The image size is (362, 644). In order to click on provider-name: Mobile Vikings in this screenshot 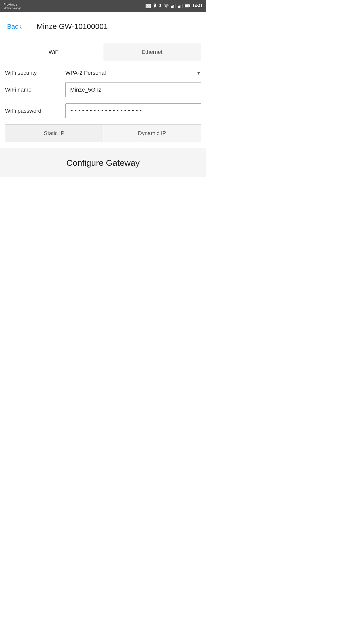, I will do `click(13, 8)`.